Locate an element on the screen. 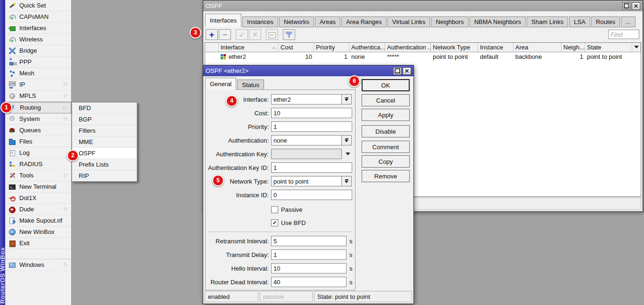 The height and width of the screenshot is (305, 644). hello-interval-input is located at coordinates (309, 268).